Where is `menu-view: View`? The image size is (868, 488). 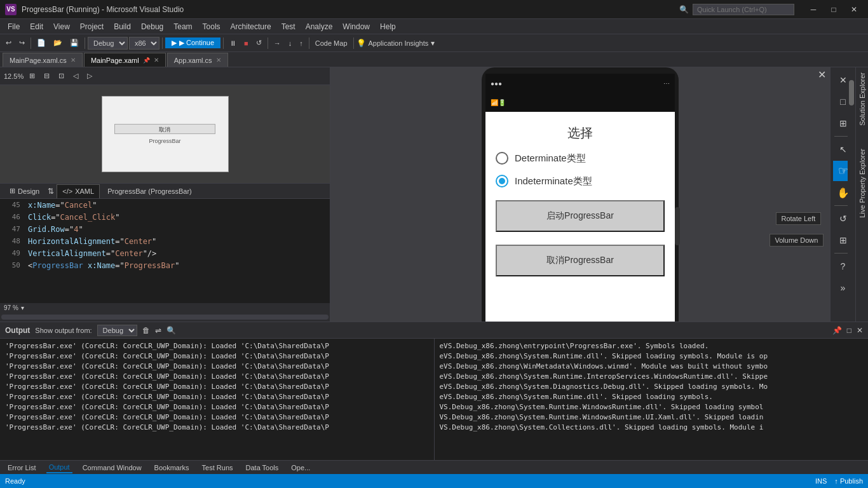 menu-view: View is located at coordinates (62, 27).